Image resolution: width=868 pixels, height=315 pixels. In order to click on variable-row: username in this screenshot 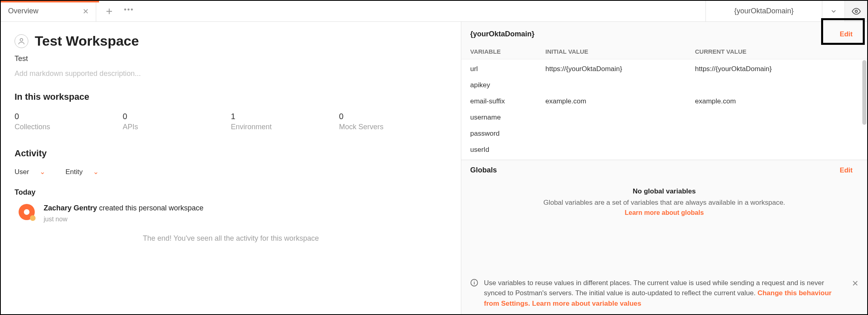, I will do `click(664, 118)`.